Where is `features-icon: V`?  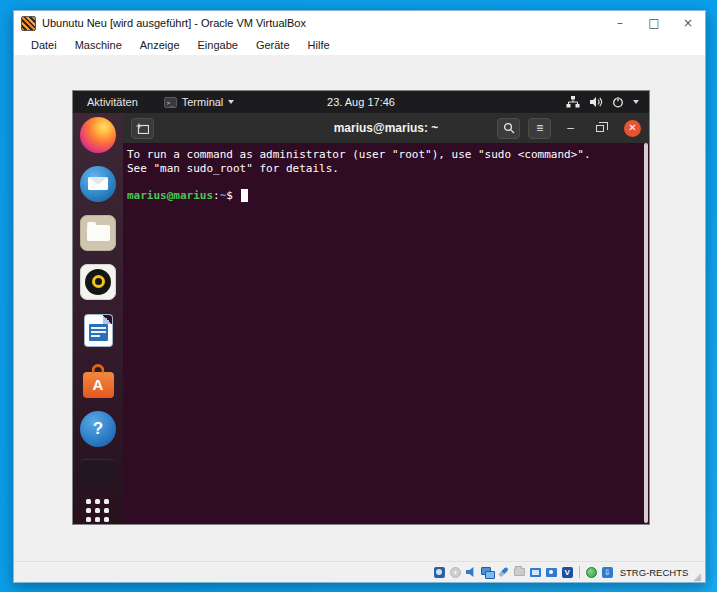
features-icon: V is located at coordinates (568, 572).